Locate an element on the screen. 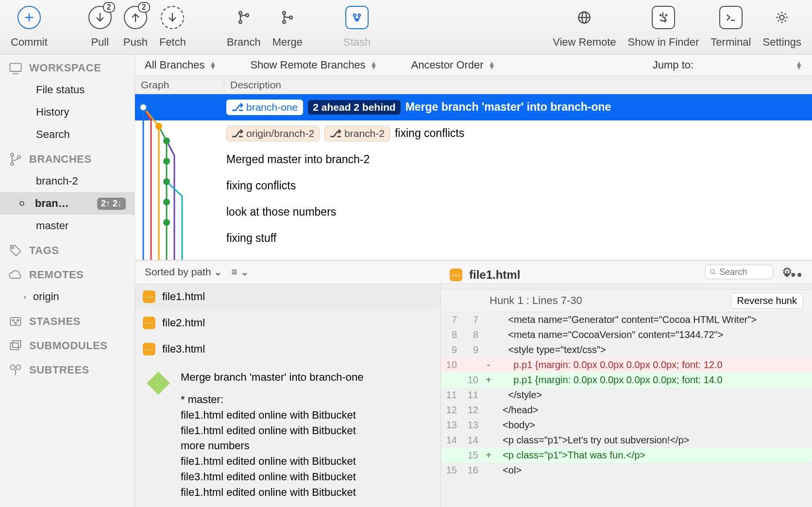 The width and height of the screenshot is (812, 507). globe-icon is located at coordinates (584, 17).